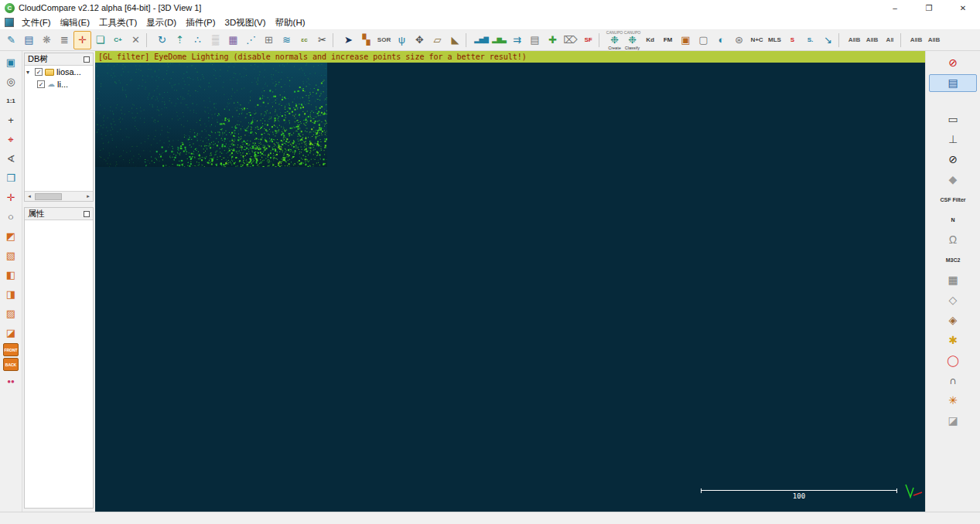 This screenshot has height=524, width=980. I want to click on camera-icon: ◎, so click(11, 82).